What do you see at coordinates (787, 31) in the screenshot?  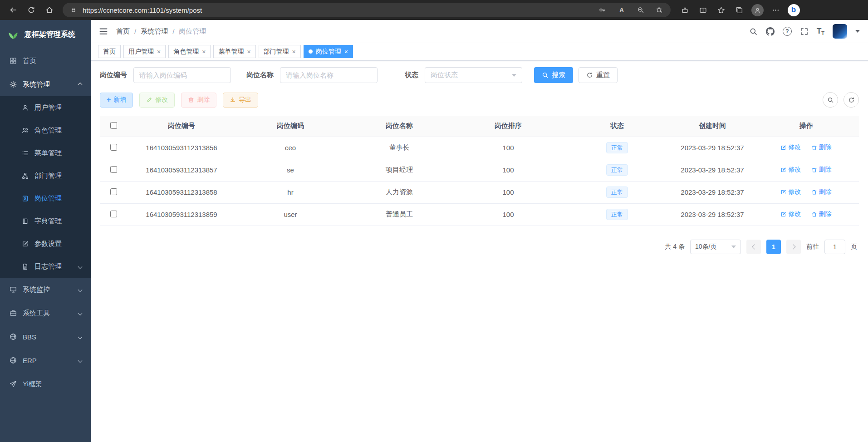 I see `help-icon: ?` at bounding box center [787, 31].